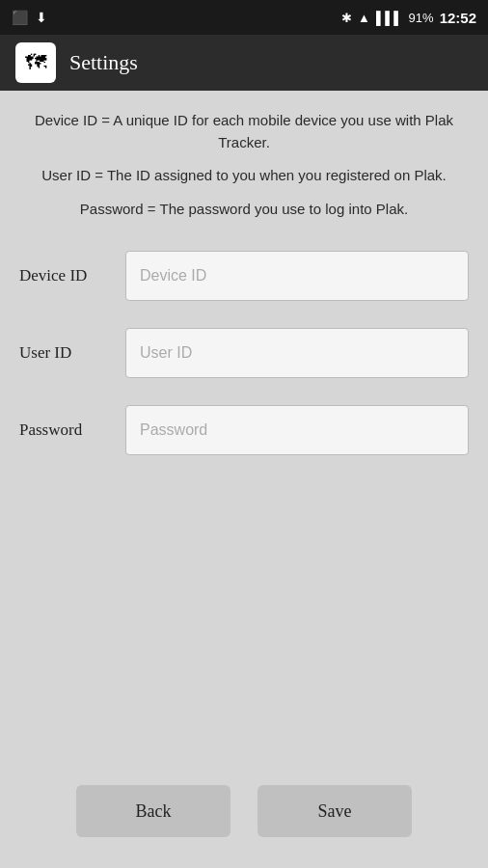  What do you see at coordinates (153, 811) in the screenshot?
I see `back-button: Back` at bounding box center [153, 811].